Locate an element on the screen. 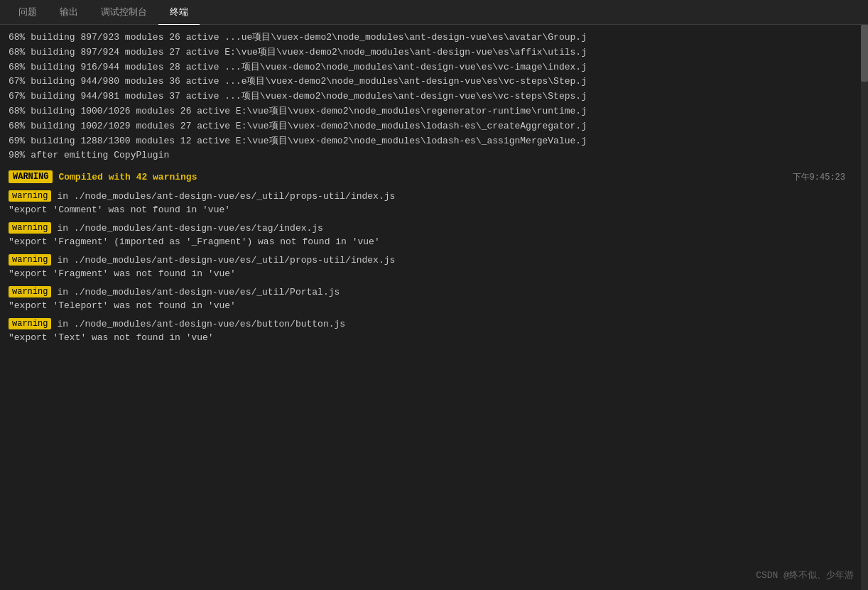 This screenshot has height=590, width=868. log-line: 67% building 944/980 modules 36 active .… is located at coordinates (434, 82).